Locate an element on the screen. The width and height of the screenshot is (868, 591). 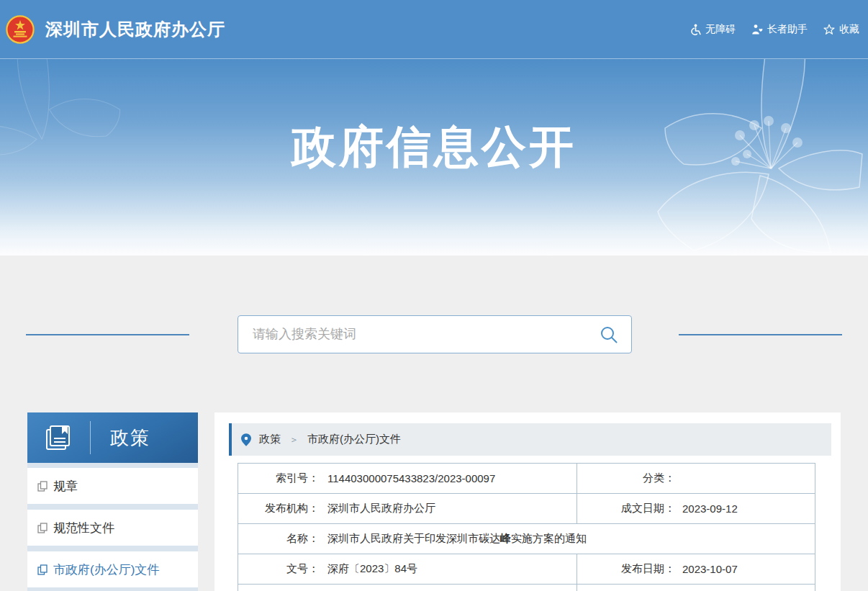
search-box is located at coordinates (435, 334).